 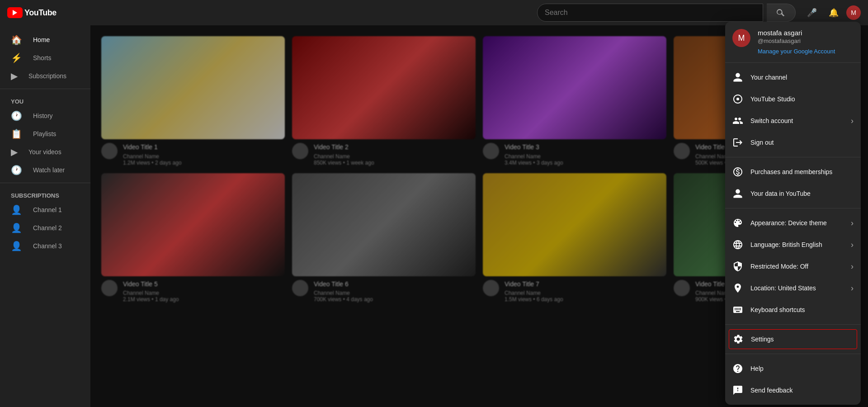 I want to click on subscriptions-icon: ▶, so click(x=14, y=76).